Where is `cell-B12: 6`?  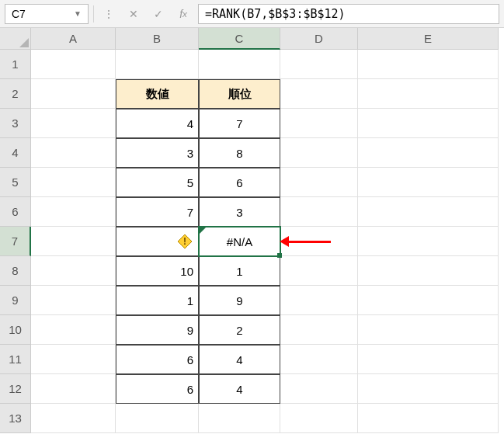
cell-B12: 6 is located at coordinates (157, 389).